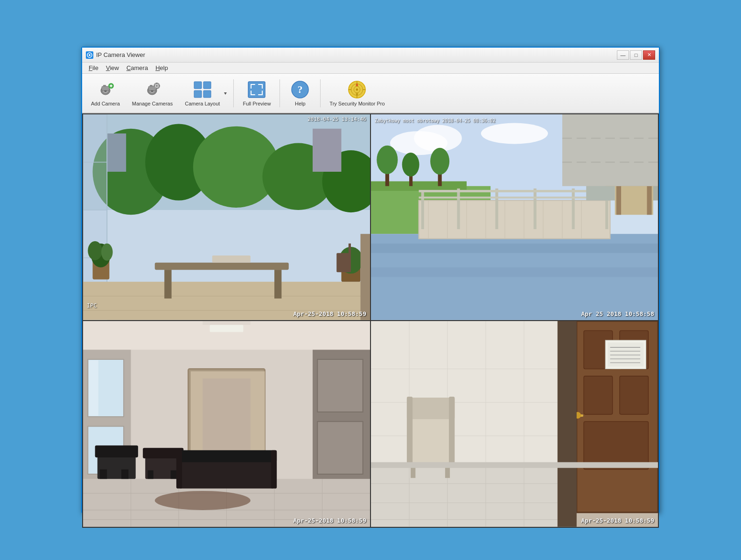 The image size is (741, 560). I want to click on camera-4: Apr-25-2018 10:58:59, so click(514, 424).